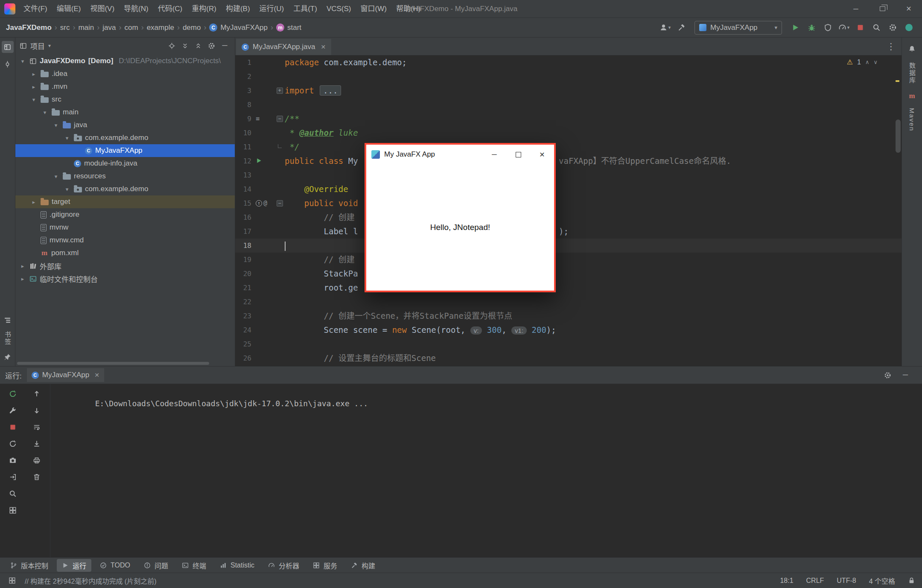 This screenshot has width=922, height=588. Describe the element at coordinates (8, 320) in the screenshot. I see `structure-tool-button` at that location.